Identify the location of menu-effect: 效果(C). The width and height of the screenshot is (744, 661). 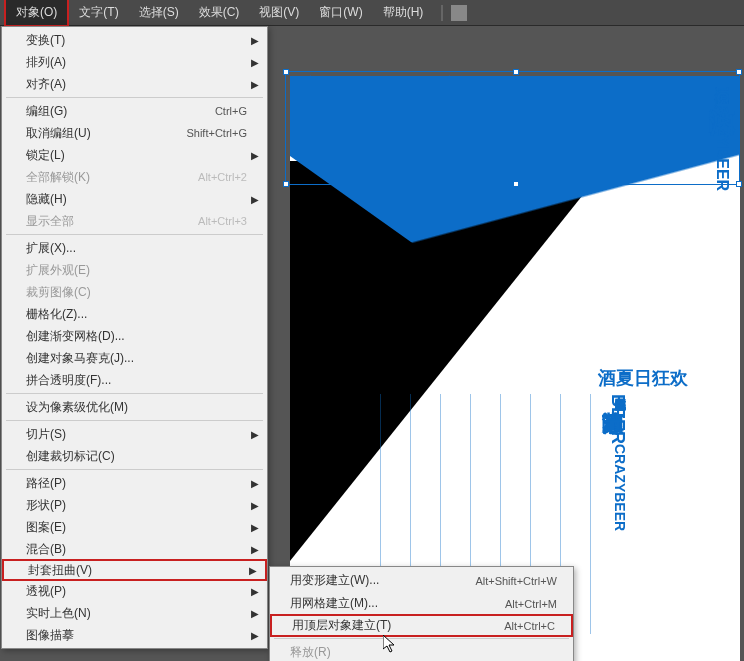
(220, 12).